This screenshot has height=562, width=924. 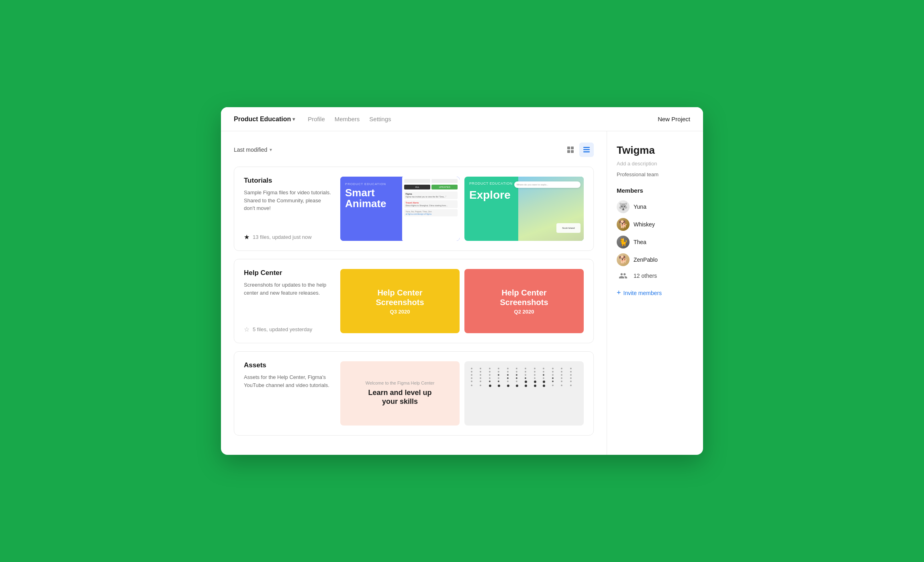 What do you see at coordinates (400, 393) in the screenshot?
I see `file-thumb-assets-1: Welcome to the Figma Help Center Learn a…` at bounding box center [400, 393].